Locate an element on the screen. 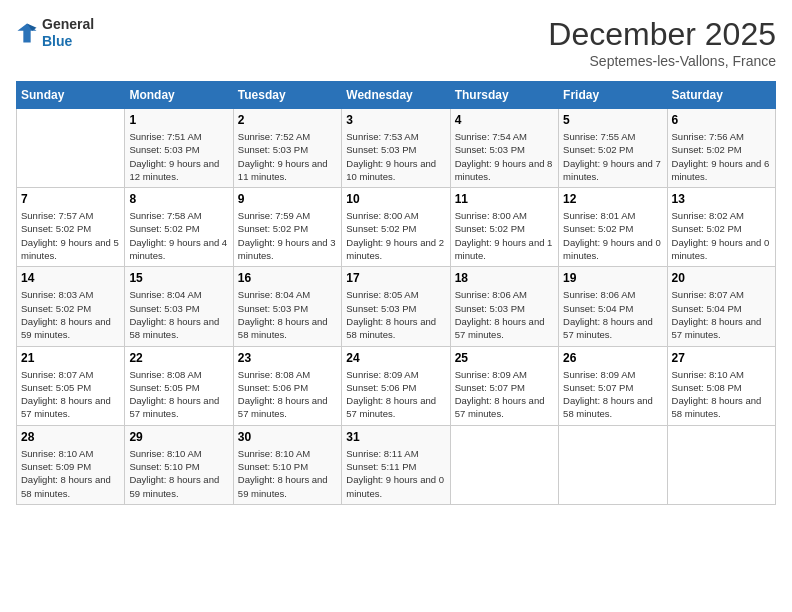  calendar-week-row: 1Sunrise: 7:51 AMSunset: 5:03 PMDaylight… is located at coordinates (396, 148).